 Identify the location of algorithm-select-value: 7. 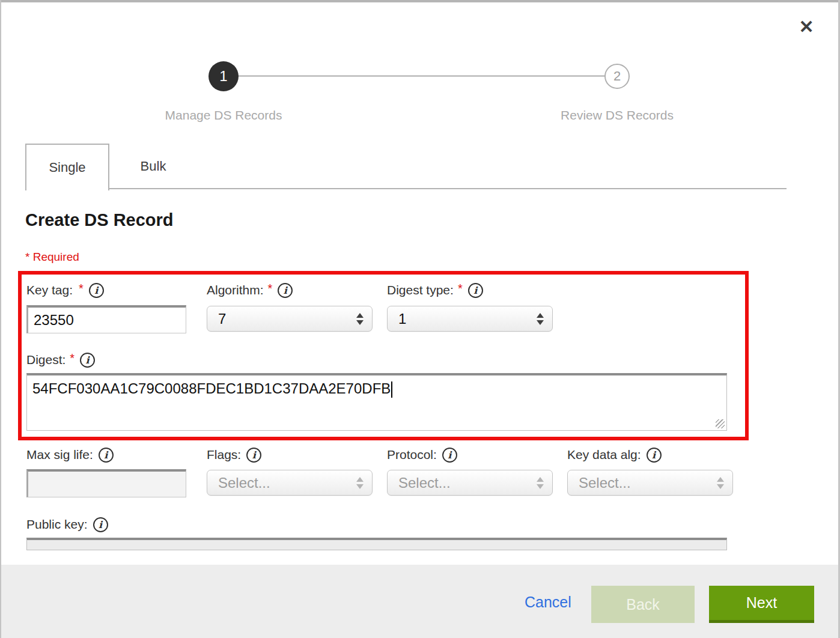
(222, 319).